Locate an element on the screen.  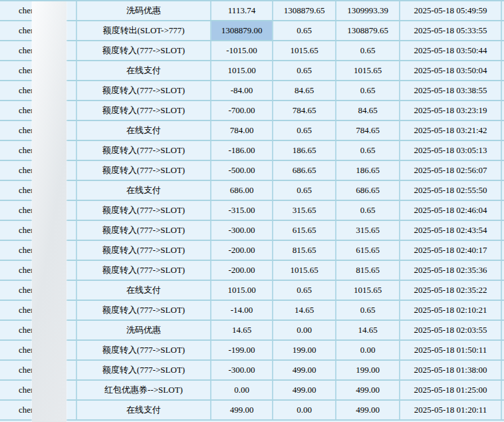
timestamp-cell: 2025-05-18 02:03:55 is located at coordinates (451, 330).